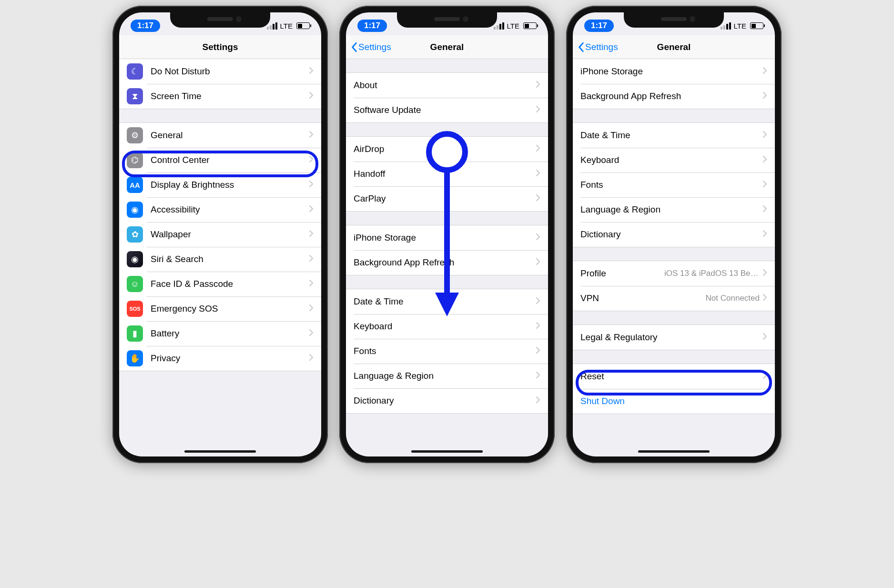 This screenshot has height=588, width=894. What do you see at coordinates (220, 210) in the screenshot?
I see `settings-row: ◉Accessibility` at bounding box center [220, 210].